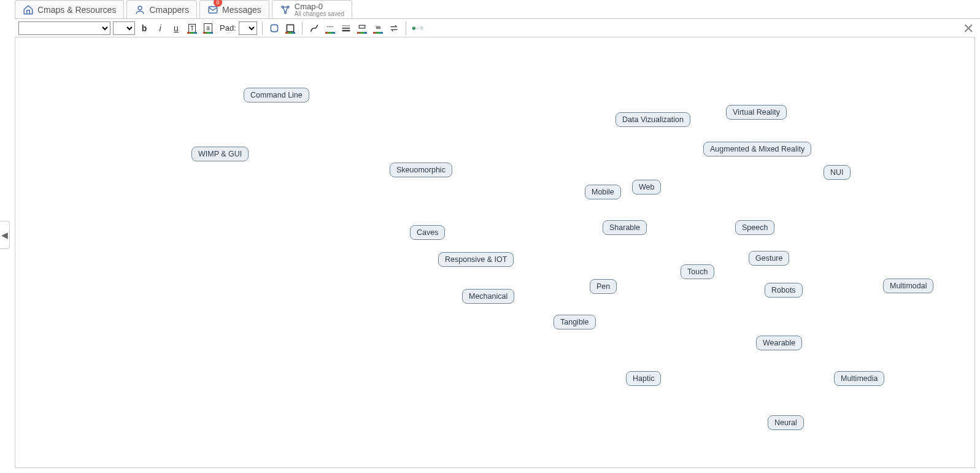 The height and width of the screenshot is (473, 980). What do you see at coordinates (427, 233) in the screenshot?
I see `concept-node-caves: Caves` at bounding box center [427, 233].